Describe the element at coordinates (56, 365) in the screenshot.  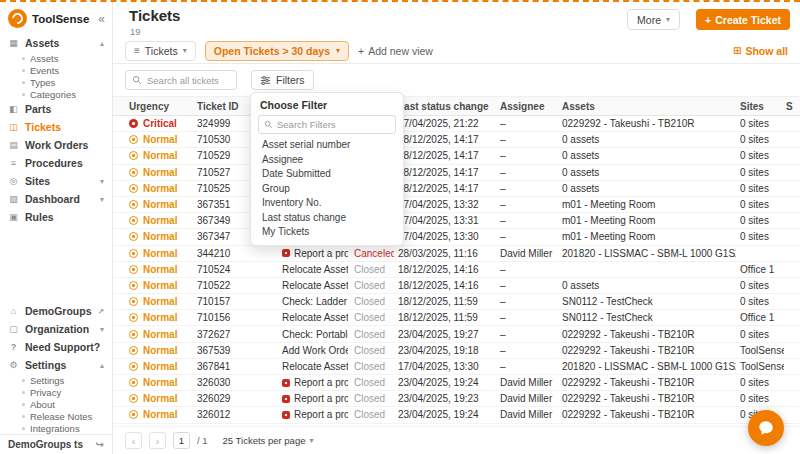
I see `sidebar-item-settings: ⚙Settings▴` at that location.